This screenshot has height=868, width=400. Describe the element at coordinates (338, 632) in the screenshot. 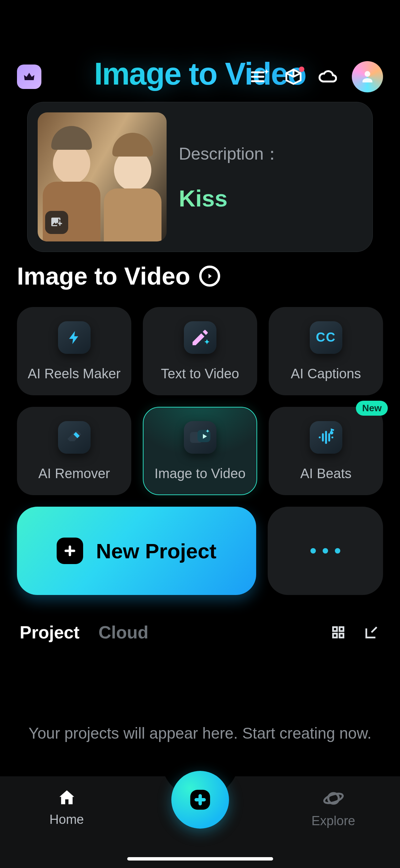

I see `grid-view-button` at that location.